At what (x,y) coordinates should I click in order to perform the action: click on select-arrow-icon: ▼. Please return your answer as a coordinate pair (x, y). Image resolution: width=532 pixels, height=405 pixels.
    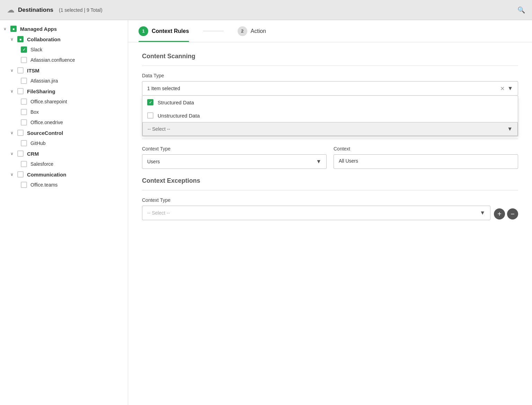
    Looking at the image, I should click on (510, 129).